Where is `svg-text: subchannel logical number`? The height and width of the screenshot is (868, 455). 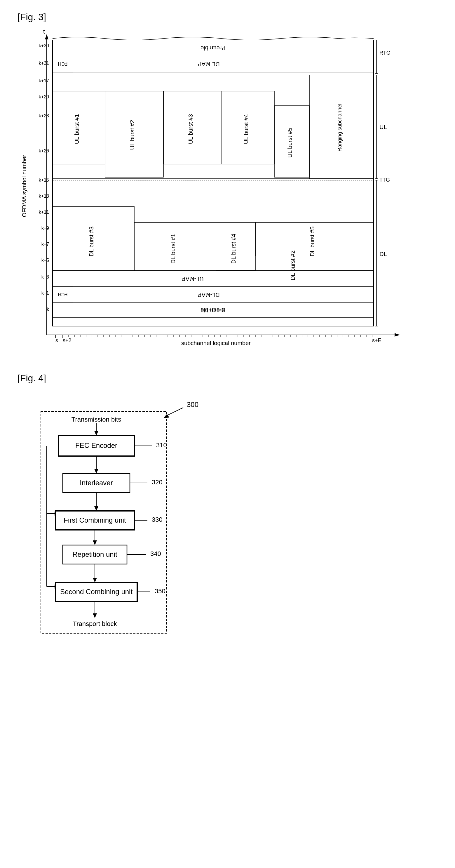
svg-text: subchannel logical number is located at coordinates (216, 343).